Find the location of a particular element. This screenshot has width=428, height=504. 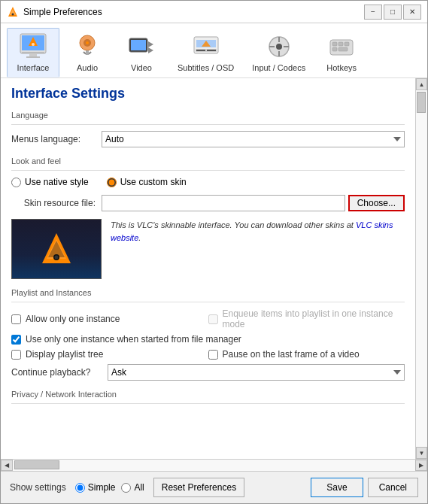

scroll-left-button: ◀ is located at coordinates (7, 465).